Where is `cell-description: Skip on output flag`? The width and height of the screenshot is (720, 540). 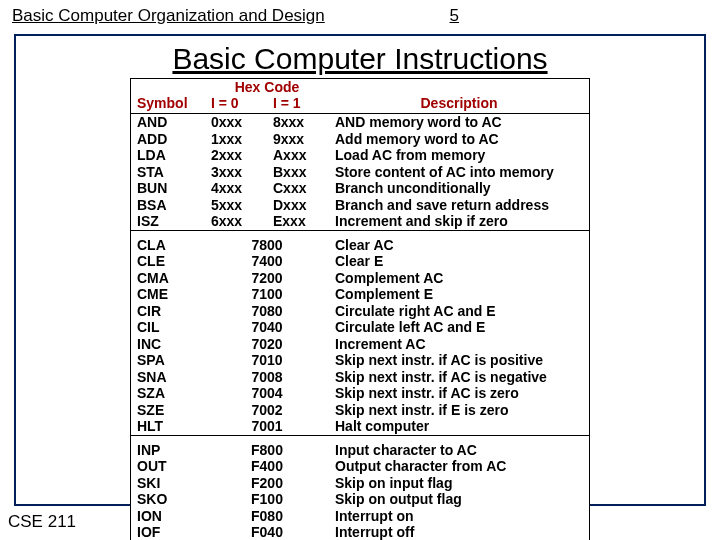 cell-description: Skip on output flag is located at coordinates (459, 500).